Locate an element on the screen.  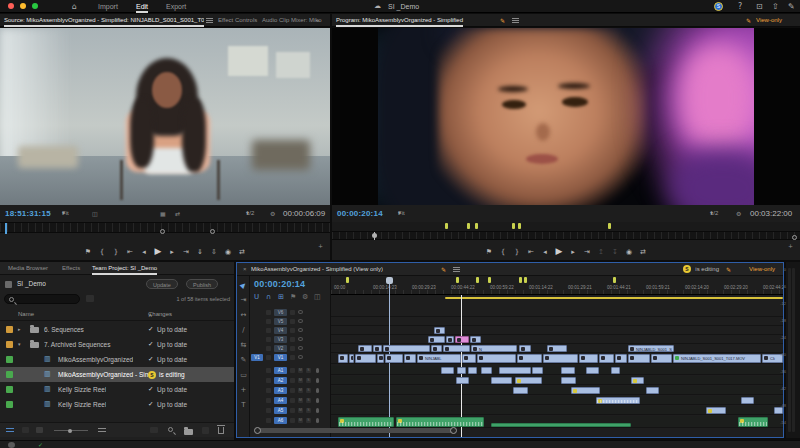
track-target-A2: A2 is located at coordinates (280, 380).